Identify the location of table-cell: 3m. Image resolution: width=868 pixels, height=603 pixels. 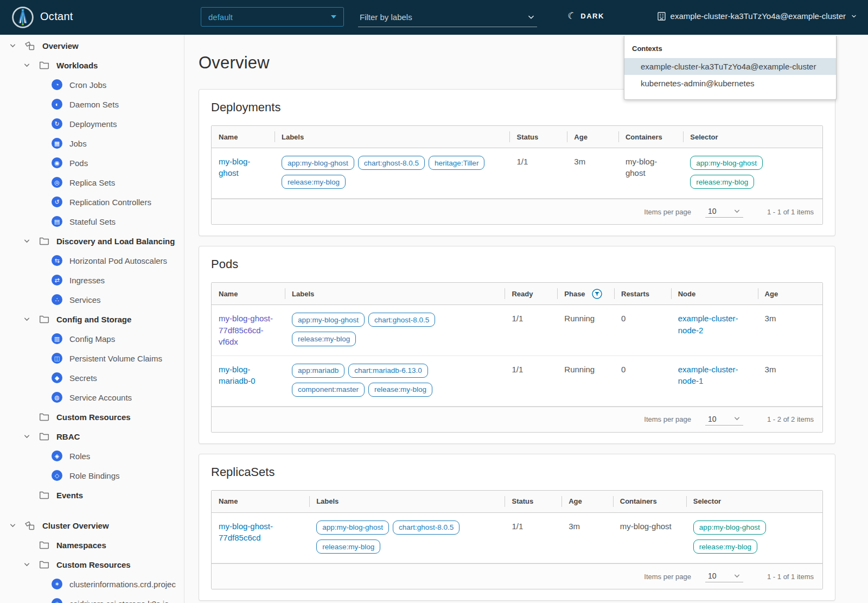
(592, 175).